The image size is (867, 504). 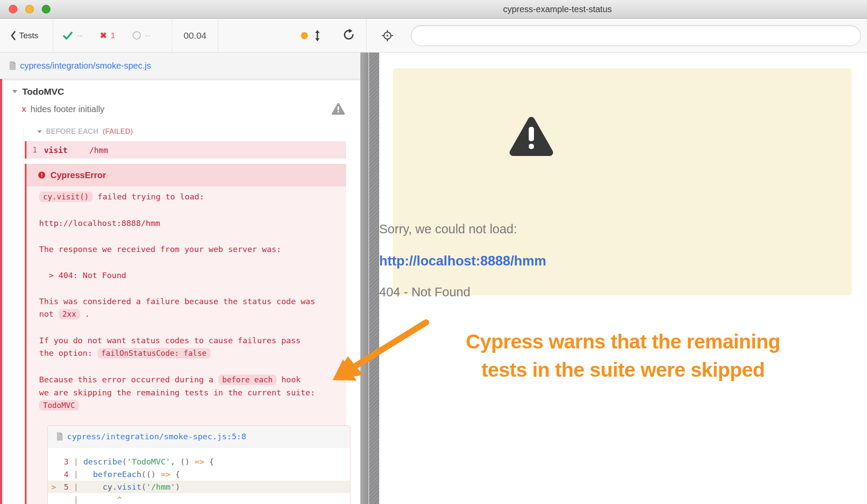 What do you see at coordinates (189, 393) in the screenshot?
I see `error-line-skipping: Because this error occurred during a bef…` at bounding box center [189, 393].